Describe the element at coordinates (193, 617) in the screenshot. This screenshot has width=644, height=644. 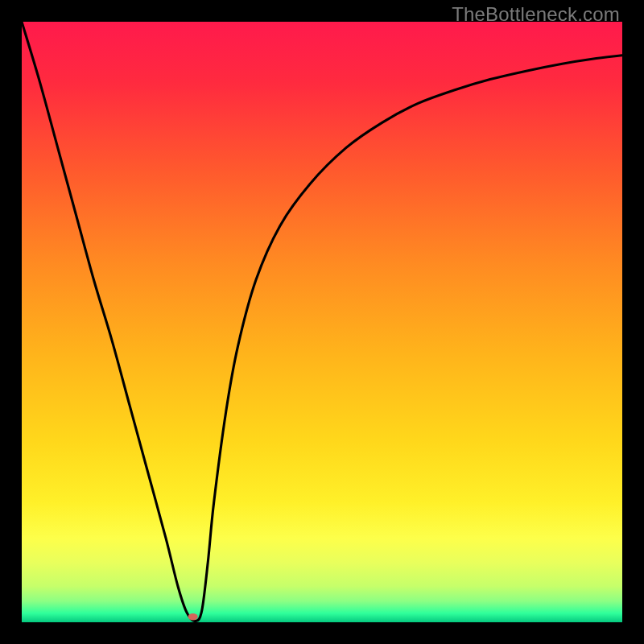
I see `minimum-marker` at that location.